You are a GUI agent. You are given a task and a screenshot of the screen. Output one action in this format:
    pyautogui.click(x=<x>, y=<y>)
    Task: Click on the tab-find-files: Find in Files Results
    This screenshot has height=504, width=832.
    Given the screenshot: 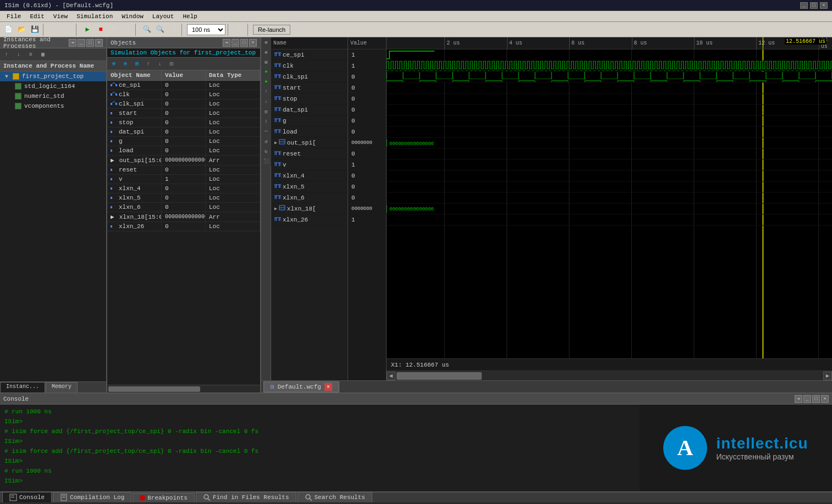 What is the action you would take?
    pyautogui.click(x=246, y=497)
    